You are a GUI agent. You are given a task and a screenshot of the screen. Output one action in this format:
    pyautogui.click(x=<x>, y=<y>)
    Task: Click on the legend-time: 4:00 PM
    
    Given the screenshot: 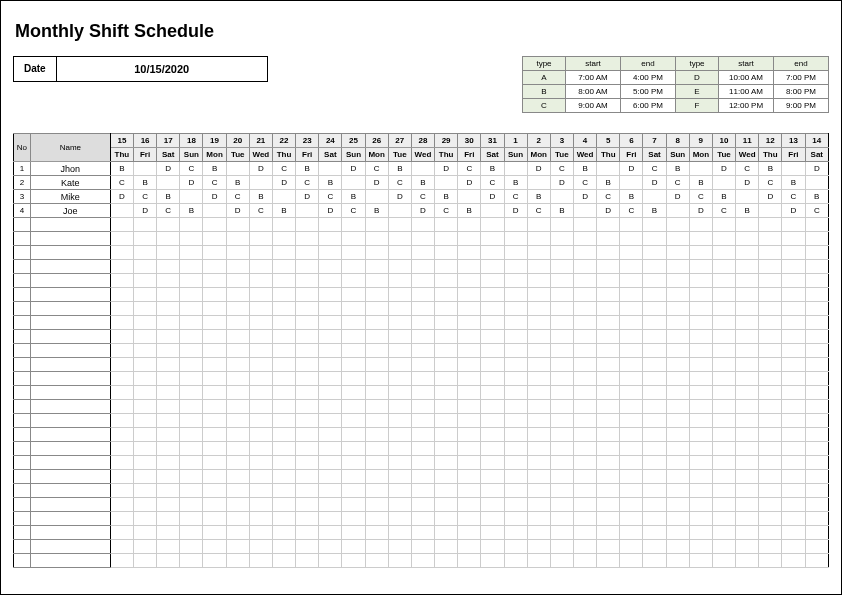 What is the action you would take?
    pyautogui.click(x=648, y=78)
    